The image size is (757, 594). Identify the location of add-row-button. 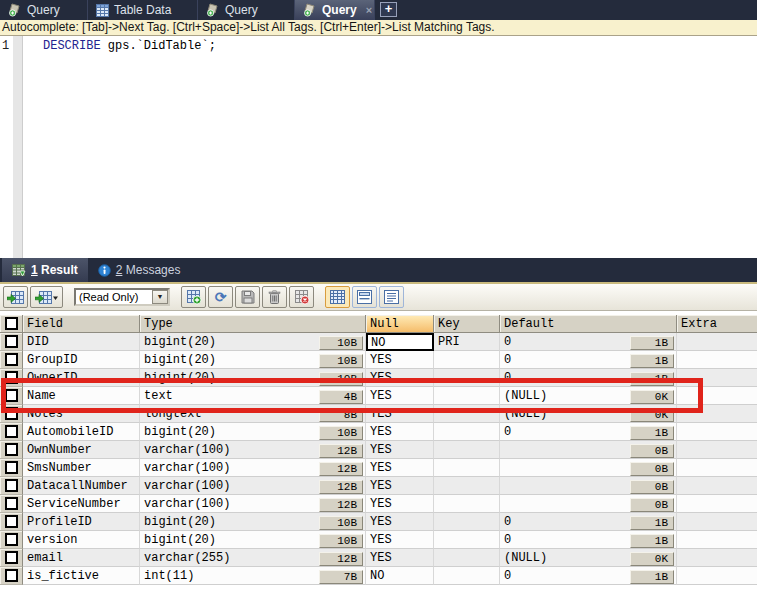
(194, 297).